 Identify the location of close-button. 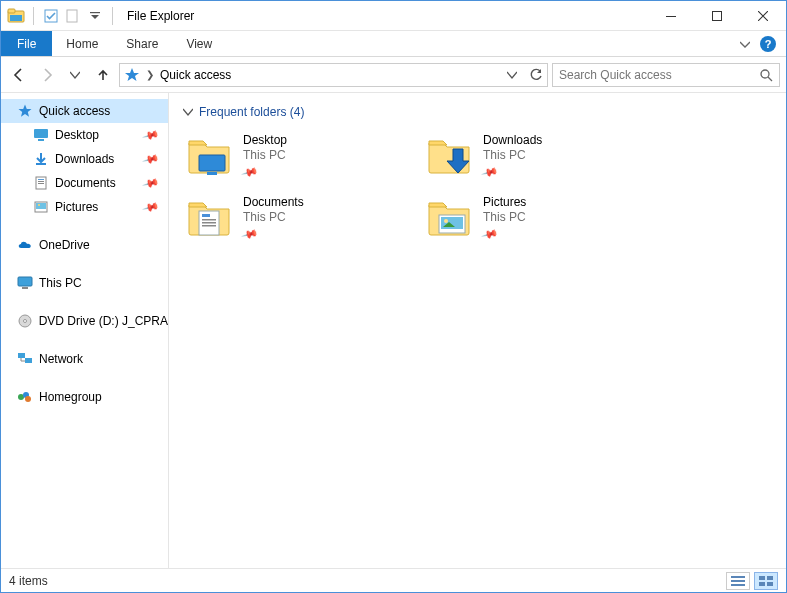
(763, 16).